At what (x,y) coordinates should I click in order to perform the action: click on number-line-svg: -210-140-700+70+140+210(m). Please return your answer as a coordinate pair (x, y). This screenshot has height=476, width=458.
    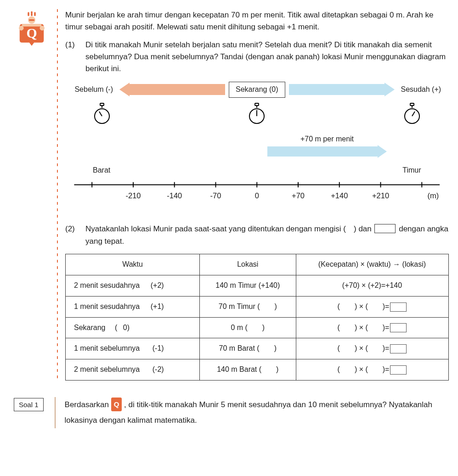
    Looking at the image, I should click on (257, 192).